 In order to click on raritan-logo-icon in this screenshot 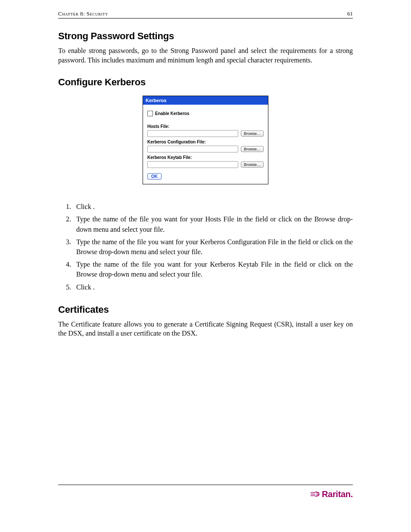, I will do `click(315, 494)`.